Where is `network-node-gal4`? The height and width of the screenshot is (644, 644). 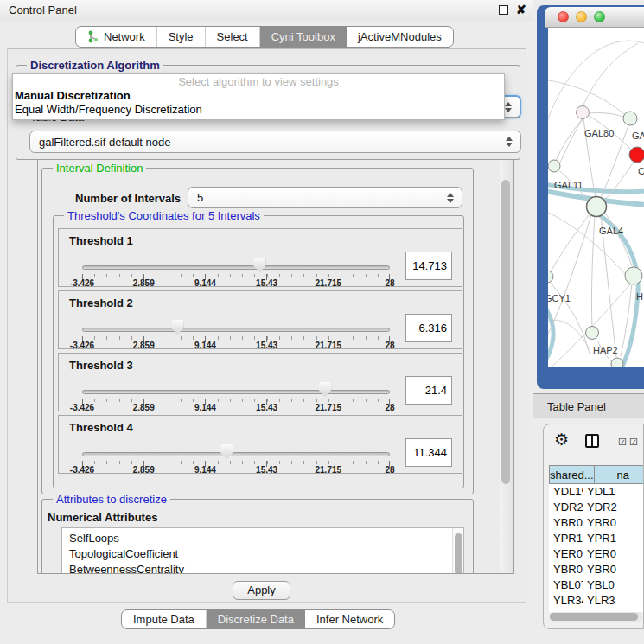 network-node-gal4 is located at coordinates (596, 207).